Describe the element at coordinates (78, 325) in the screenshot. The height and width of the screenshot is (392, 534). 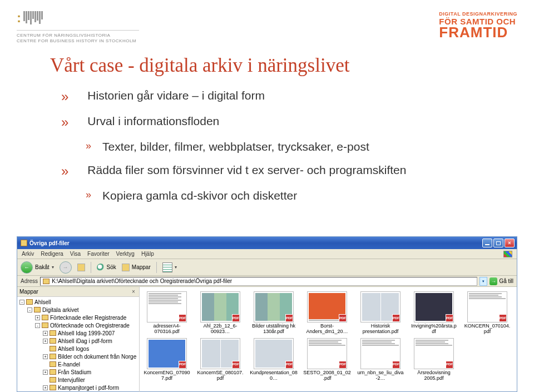
I see `tree-node: -Oförtecknade och Oregistrerade` at that location.